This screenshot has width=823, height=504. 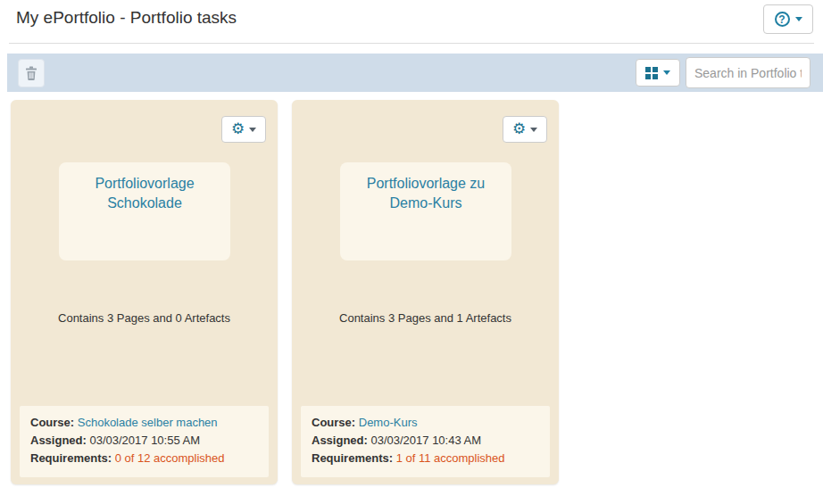 What do you see at coordinates (658, 73) in the screenshot?
I see `tile-view-dropdown-button` at bounding box center [658, 73].